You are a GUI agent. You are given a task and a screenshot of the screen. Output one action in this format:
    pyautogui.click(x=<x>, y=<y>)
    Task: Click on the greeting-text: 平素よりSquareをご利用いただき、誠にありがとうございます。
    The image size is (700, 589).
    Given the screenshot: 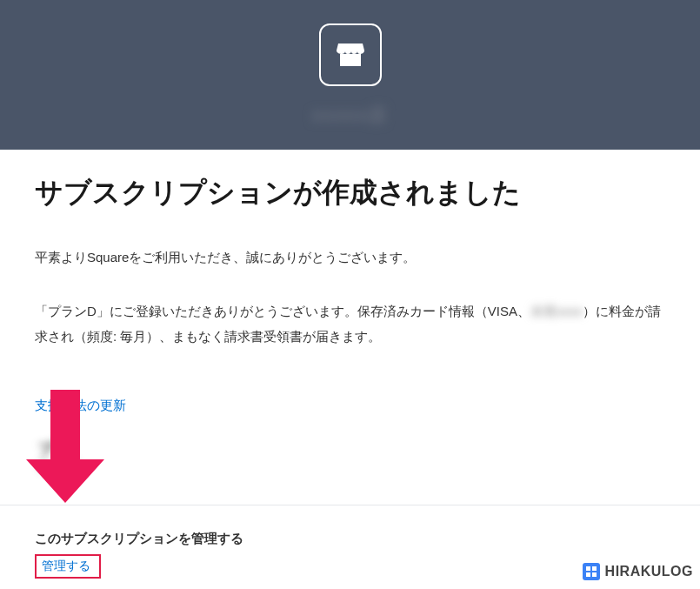 What is the action you would take?
    pyautogui.click(x=350, y=258)
    